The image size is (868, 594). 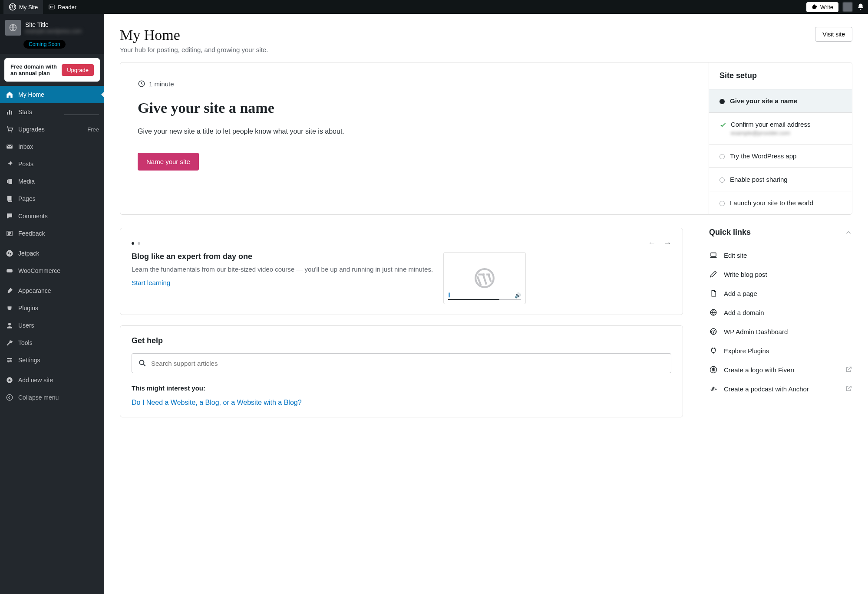 I want to click on setup-heading: Site setup, so click(x=781, y=75).